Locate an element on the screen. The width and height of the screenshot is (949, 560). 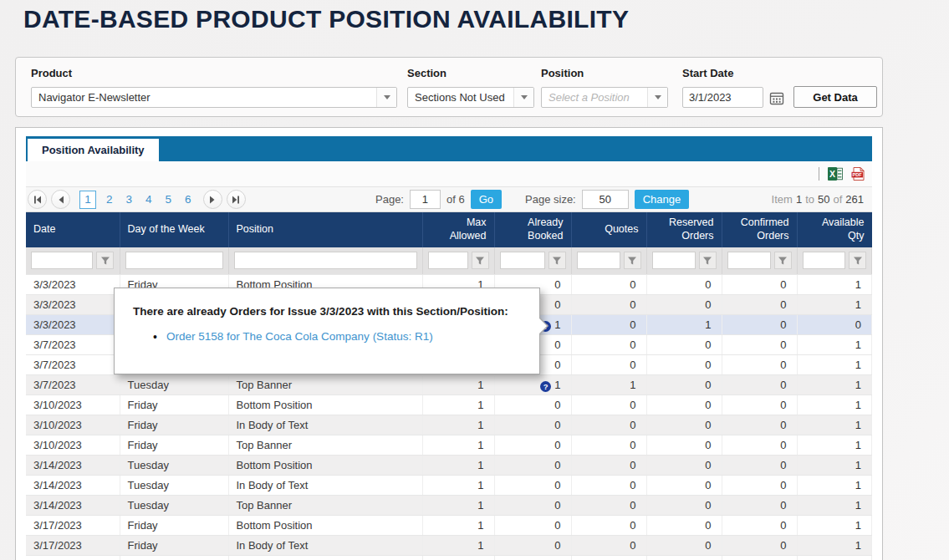
column-header-available-qty: Available Qty is located at coordinates (834, 230).